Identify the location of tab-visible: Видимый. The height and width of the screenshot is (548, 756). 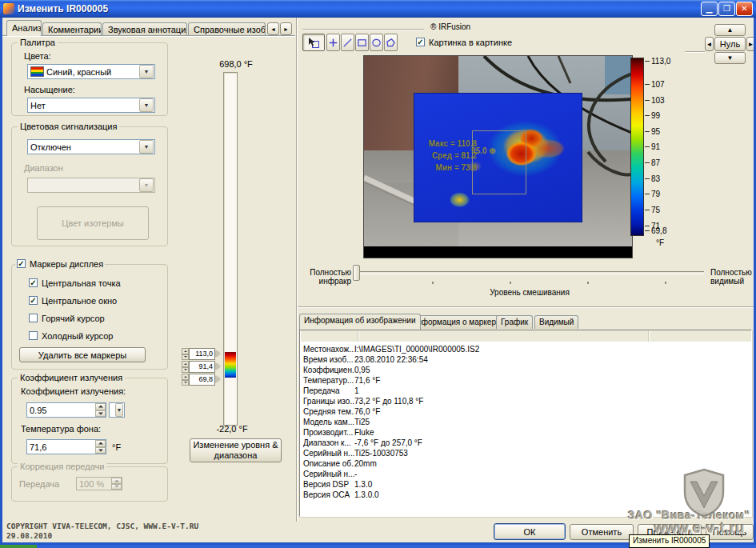
(557, 322).